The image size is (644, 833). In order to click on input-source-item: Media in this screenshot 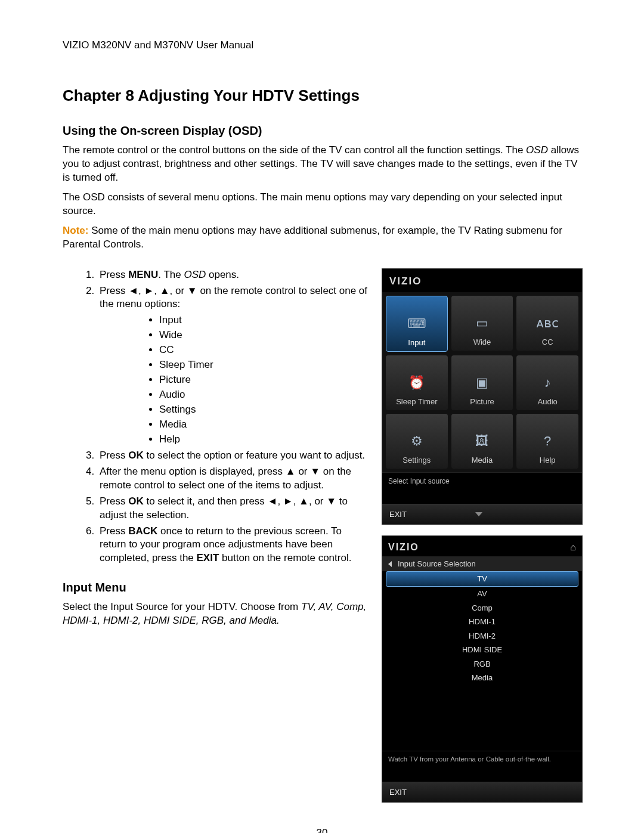, I will do `click(482, 678)`.